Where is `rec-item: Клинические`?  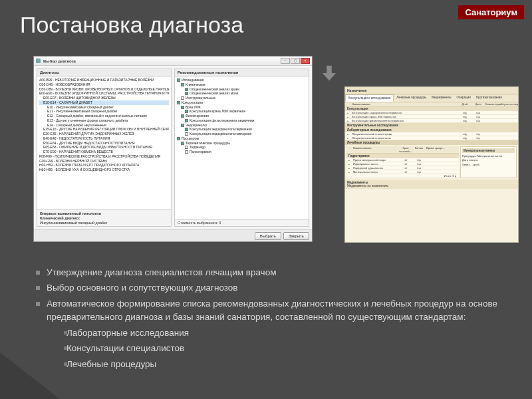 rec-item: Клинические is located at coordinates (242, 85).